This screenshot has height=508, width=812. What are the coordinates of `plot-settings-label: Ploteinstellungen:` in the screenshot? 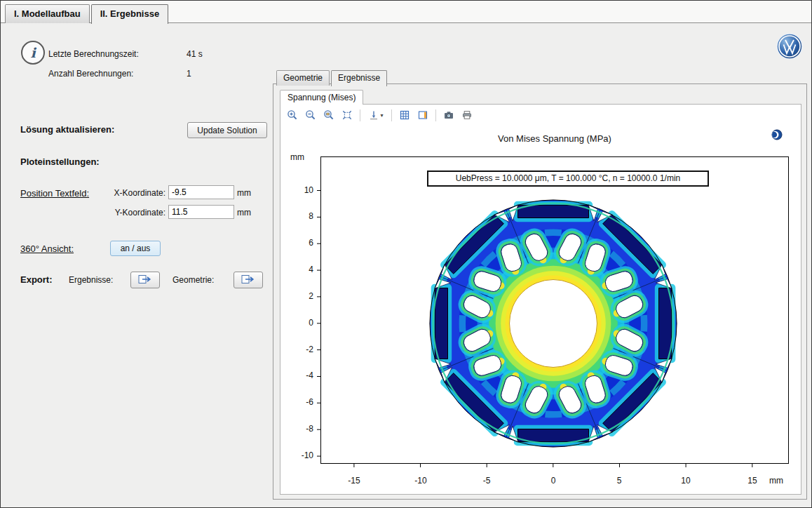 It's located at (60, 161).